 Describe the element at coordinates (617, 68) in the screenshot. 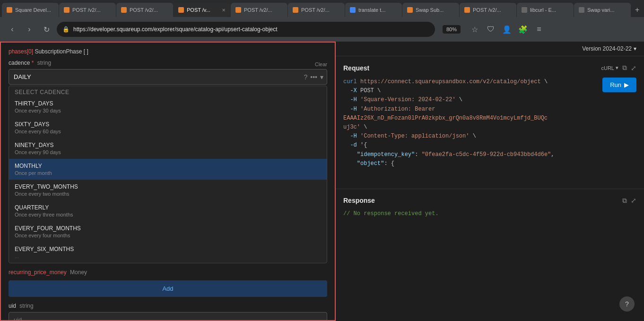

I see `curl-chevron: ▾` at that location.